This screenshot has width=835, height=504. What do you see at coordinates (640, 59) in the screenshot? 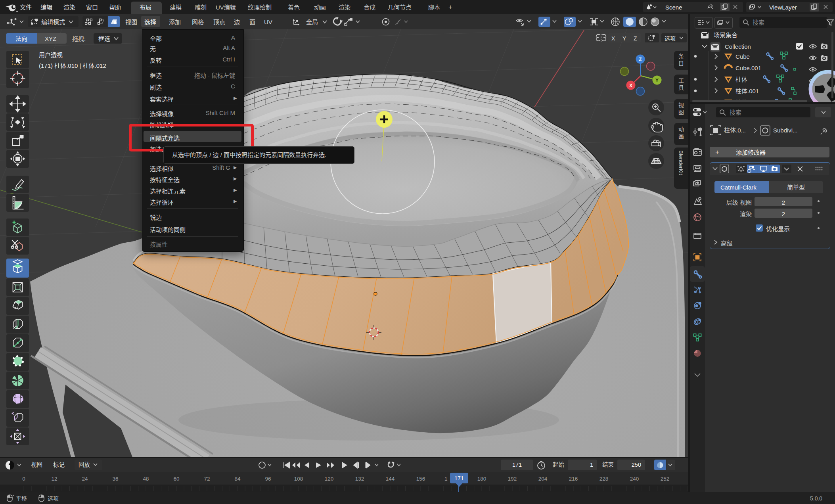
I see `svg-text: Z` at bounding box center [640, 59].